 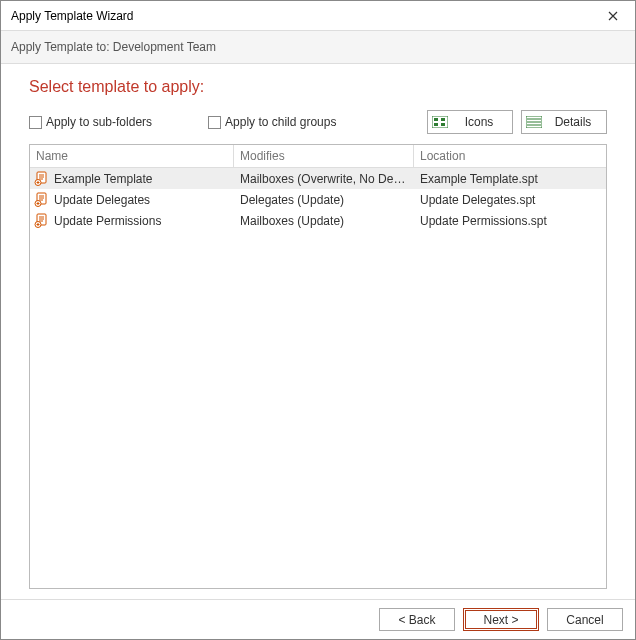 I want to click on cell-name: Example Template, so click(x=132, y=179).